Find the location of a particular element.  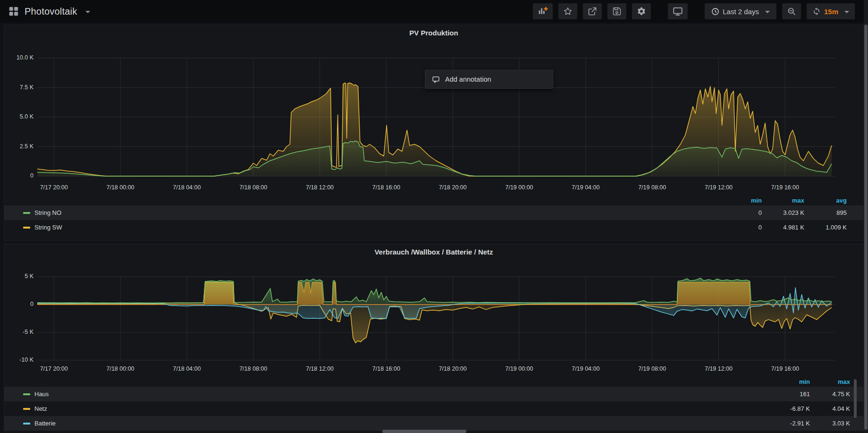

legend: minmaxHaus1614.75 KNetz-6.87 K4.04 KBatt… is located at coordinates (434, 403).